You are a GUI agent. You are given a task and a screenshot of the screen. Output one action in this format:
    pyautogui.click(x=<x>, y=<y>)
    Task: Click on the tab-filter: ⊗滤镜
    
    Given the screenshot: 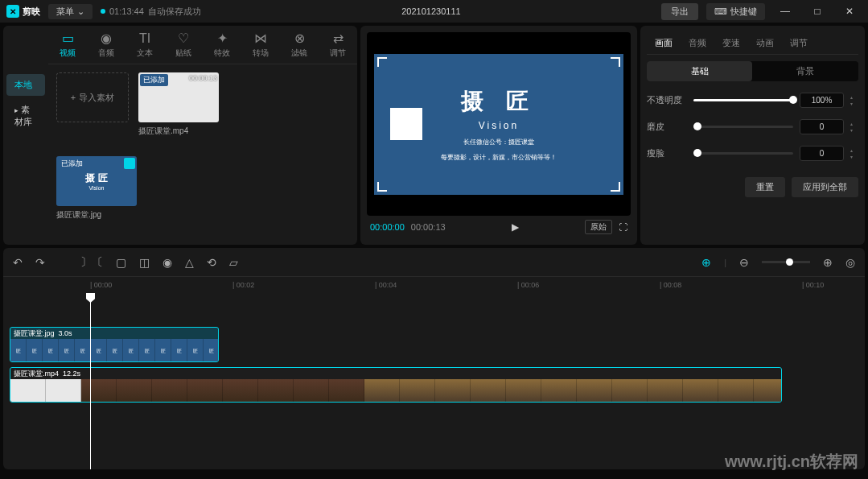 What is the action you would take?
    pyautogui.click(x=299, y=45)
    